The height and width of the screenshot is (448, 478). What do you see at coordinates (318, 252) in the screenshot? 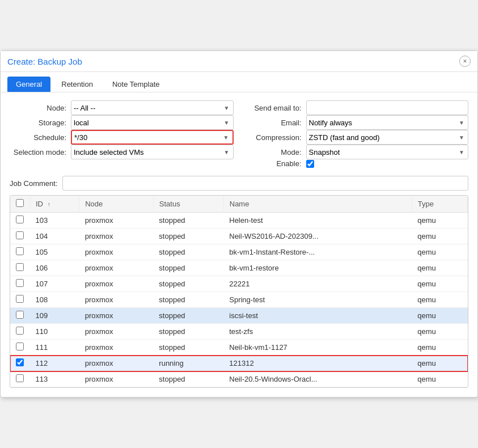
I see `row-name: bk-vm1-Instant-Restore-...` at bounding box center [318, 252].